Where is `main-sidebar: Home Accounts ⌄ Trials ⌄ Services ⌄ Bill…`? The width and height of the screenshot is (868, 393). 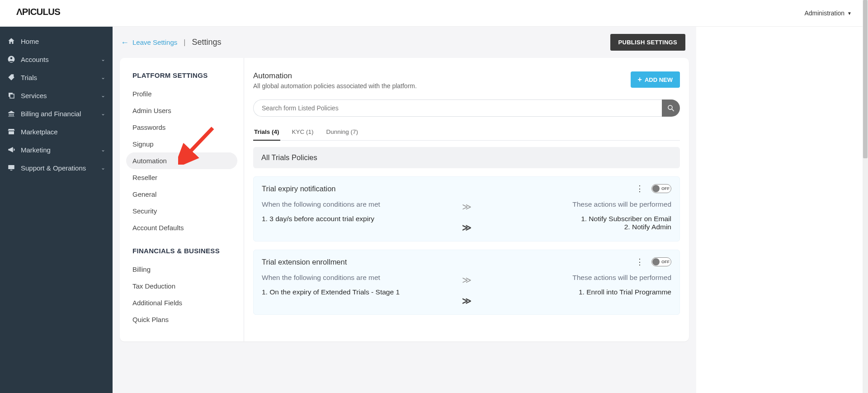 main-sidebar: Home Accounts ⌄ Trials ⌄ Services ⌄ Bill… is located at coordinates (56, 210).